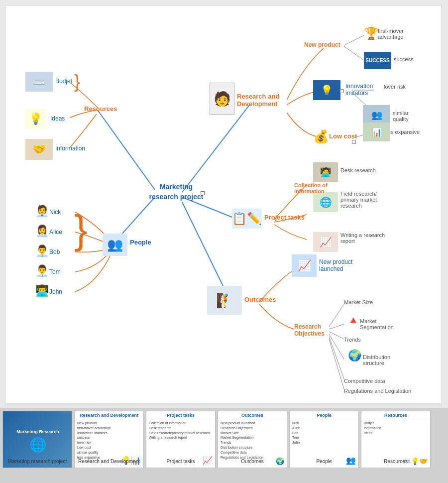  Describe the element at coordinates (42, 211) in the screenshot. I see `icon-nick: 🧑‍💼` at that location.